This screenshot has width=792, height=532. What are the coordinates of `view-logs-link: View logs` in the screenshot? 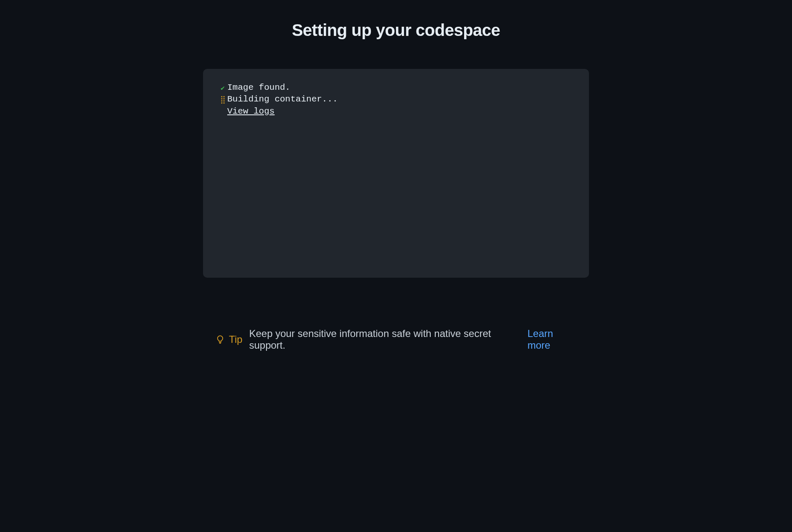 It's located at (251, 111).